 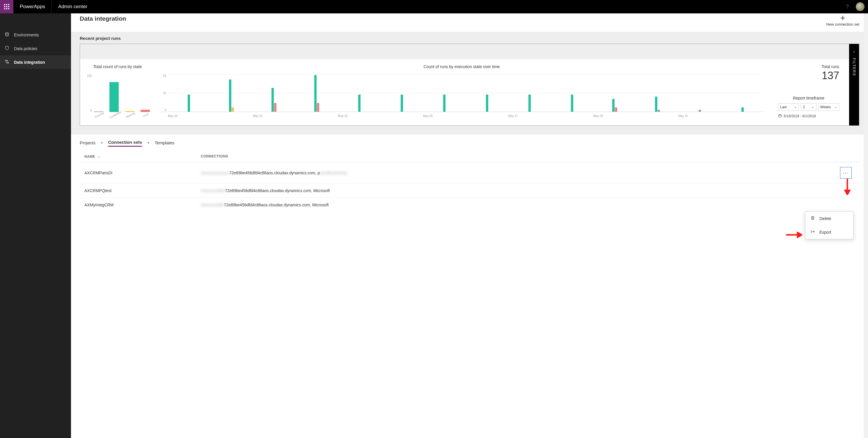 I want to click on timeframe-count-select: 2, so click(x=809, y=107).